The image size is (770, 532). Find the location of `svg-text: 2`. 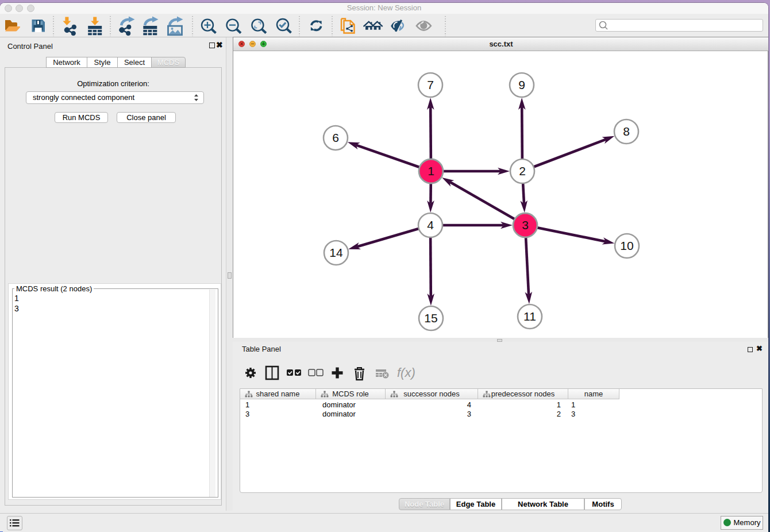

svg-text: 2 is located at coordinates (522, 171).